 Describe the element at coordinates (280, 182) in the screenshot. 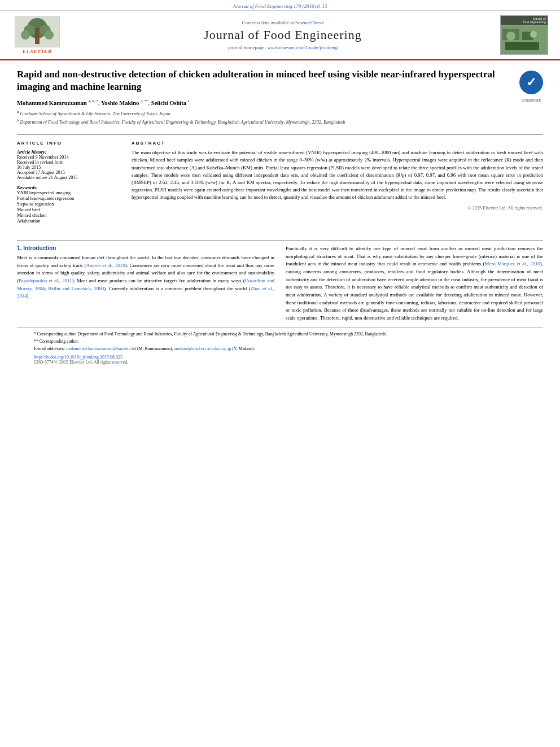

I see `article-info-abstract: ARTICLE INFO Article history: Received 9…` at that location.